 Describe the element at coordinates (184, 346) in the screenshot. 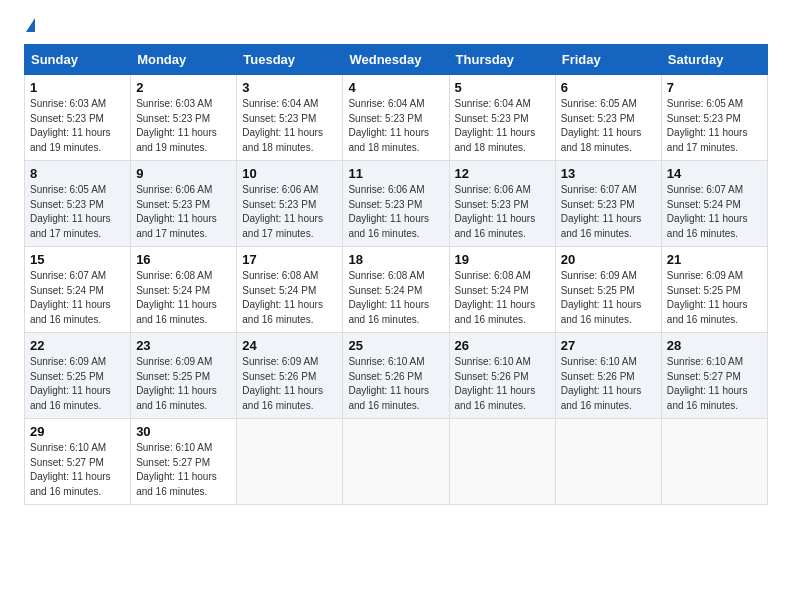

I see `day-number: 23` at that location.